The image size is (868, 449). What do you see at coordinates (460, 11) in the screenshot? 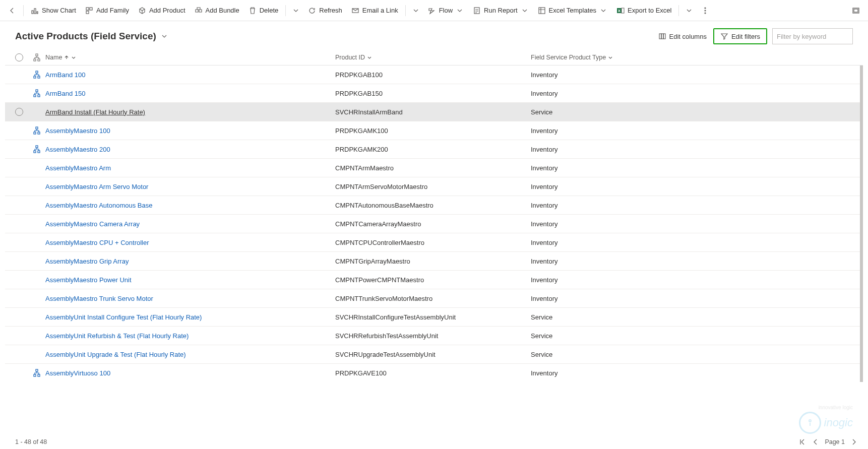
I see `chevron-down-icon` at bounding box center [460, 11].